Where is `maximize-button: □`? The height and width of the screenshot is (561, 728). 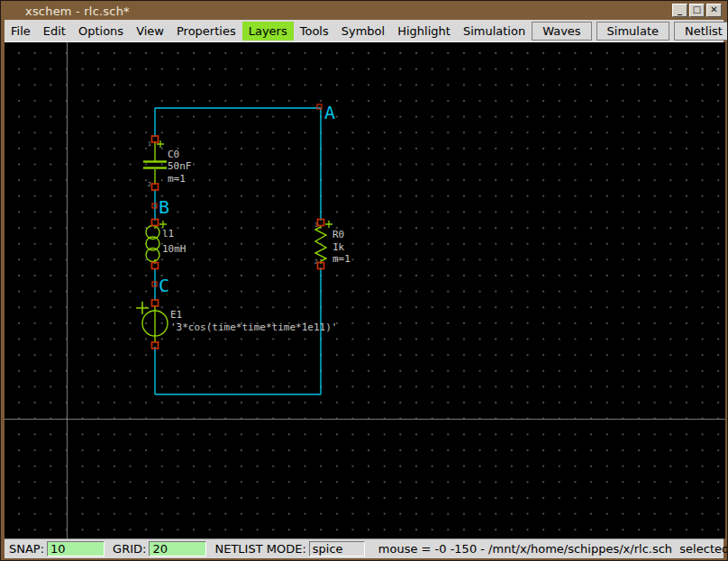 maximize-button: □ is located at coordinates (697, 11).